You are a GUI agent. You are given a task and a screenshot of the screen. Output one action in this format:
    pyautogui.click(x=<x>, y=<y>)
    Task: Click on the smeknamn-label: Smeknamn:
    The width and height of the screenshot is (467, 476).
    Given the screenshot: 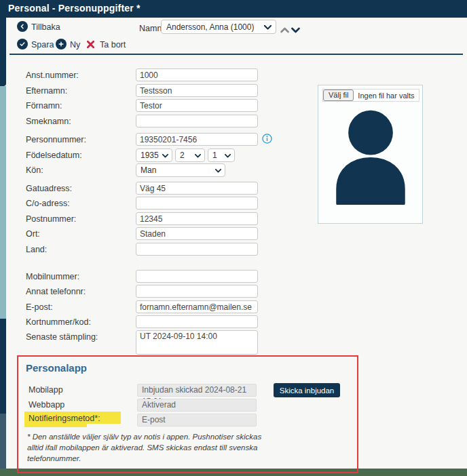 What is the action you would take?
    pyautogui.click(x=49, y=121)
    